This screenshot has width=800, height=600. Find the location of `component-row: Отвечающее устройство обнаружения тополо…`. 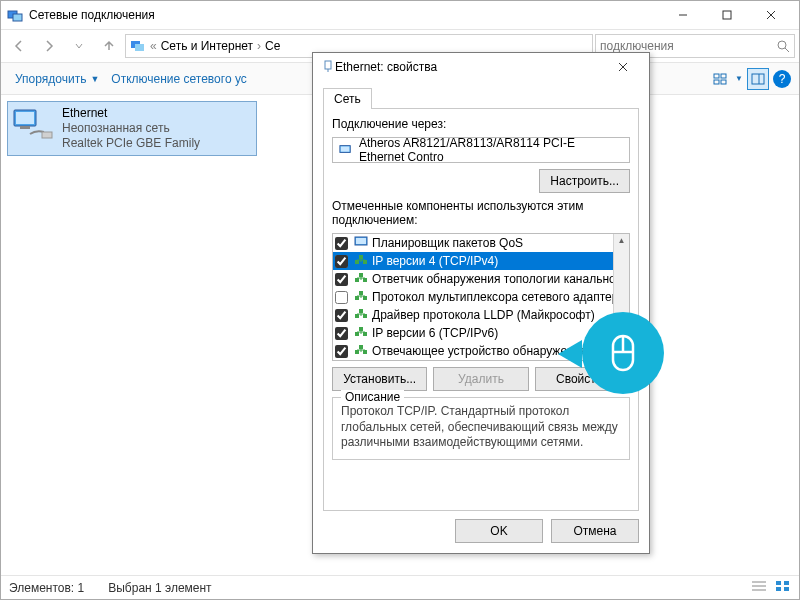

component-row: Отвечающее устройство обнаружения тополо… is located at coordinates (481, 351).